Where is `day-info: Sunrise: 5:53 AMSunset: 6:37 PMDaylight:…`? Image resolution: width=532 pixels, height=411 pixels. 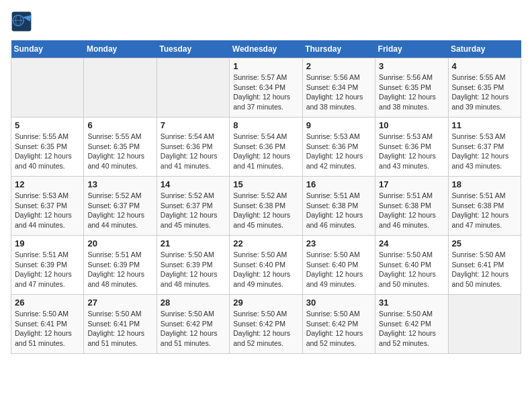
day-info: Sunrise: 5:53 AMSunset: 6:37 PMDaylight:… is located at coordinates (485, 152).